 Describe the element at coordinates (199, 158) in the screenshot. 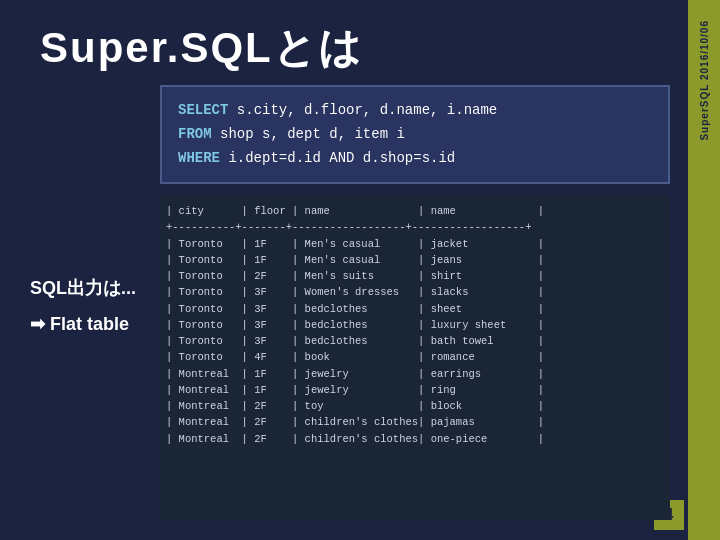

I see `sql-keyword-where: WHERE` at that location.